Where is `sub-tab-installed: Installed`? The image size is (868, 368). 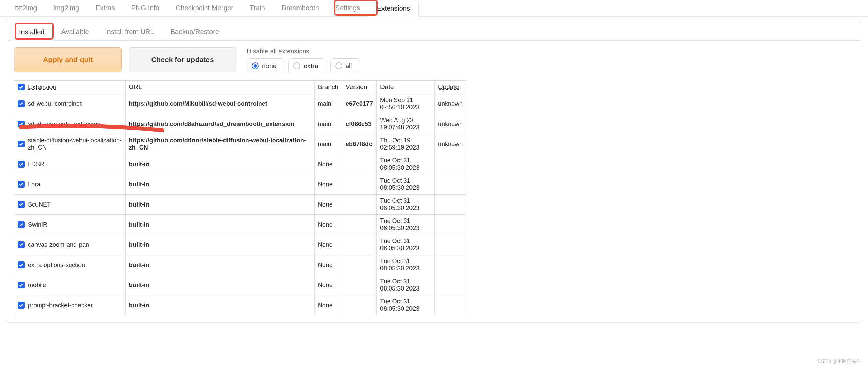 sub-tab-installed: Installed is located at coordinates (32, 32).